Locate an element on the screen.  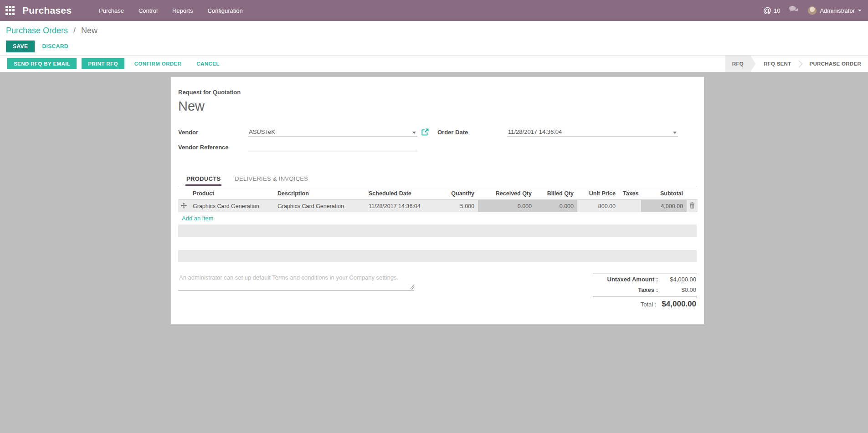
column-taxes: Taxes is located at coordinates (630, 194).